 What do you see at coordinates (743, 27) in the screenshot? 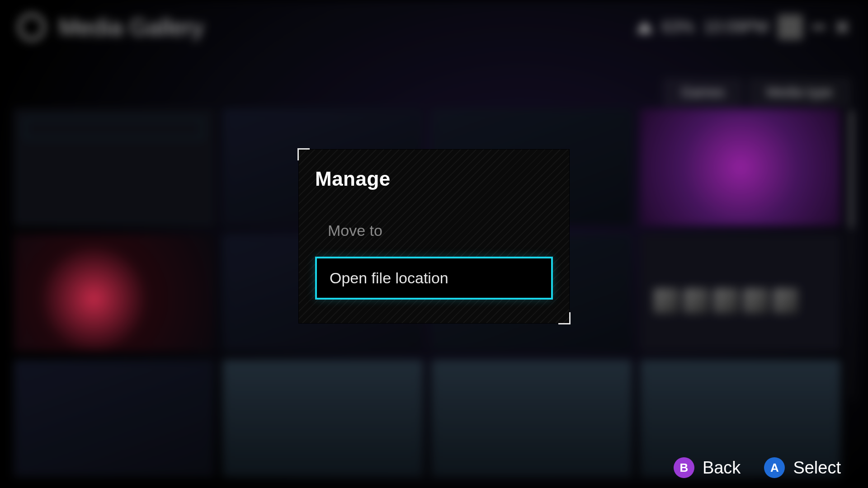
I see `status-area: 63% 10:09PM` at bounding box center [743, 27].